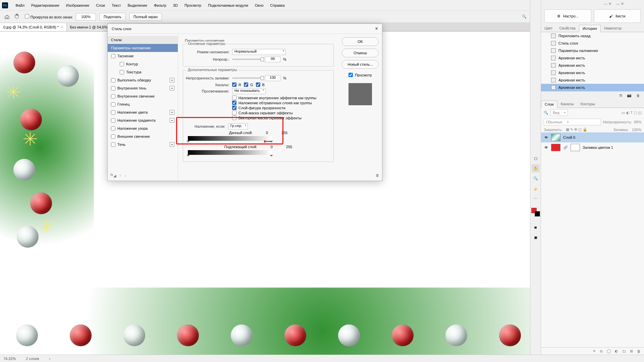 The height and width of the screenshot is (362, 644). What do you see at coordinates (536, 178) in the screenshot?
I see `zoom-tool: 🔍` at bounding box center [536, 178].